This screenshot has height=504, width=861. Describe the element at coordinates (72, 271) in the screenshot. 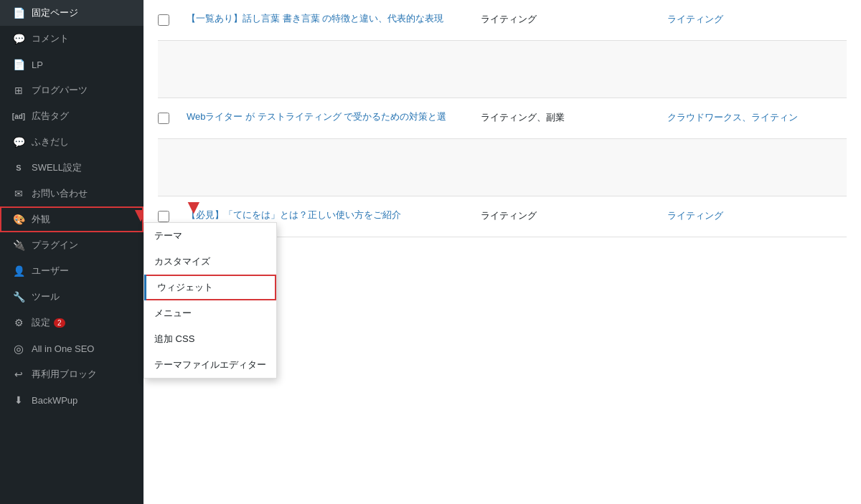

I see `sidebar-item-users: 👤 ユーザー` at that location.